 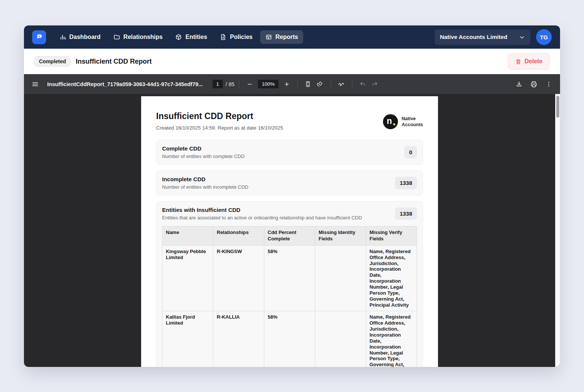 I want to click on entities-card-header: Entities with Insufficient CDD Entities …, so click(x=290, y=213).